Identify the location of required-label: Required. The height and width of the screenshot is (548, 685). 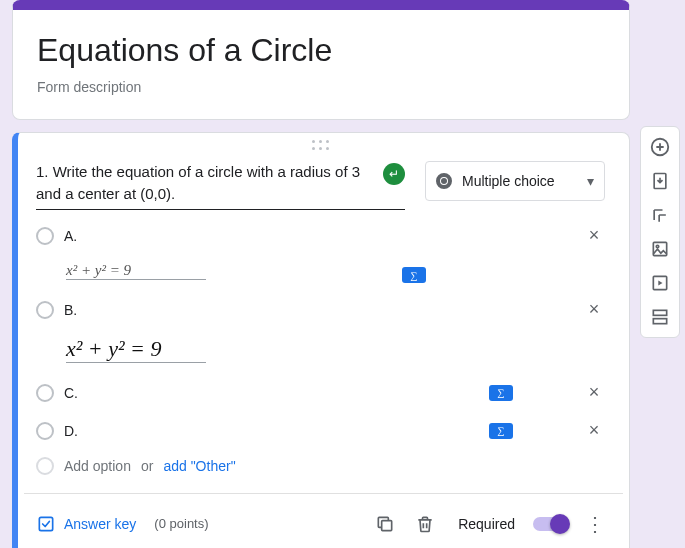
(486, 524).